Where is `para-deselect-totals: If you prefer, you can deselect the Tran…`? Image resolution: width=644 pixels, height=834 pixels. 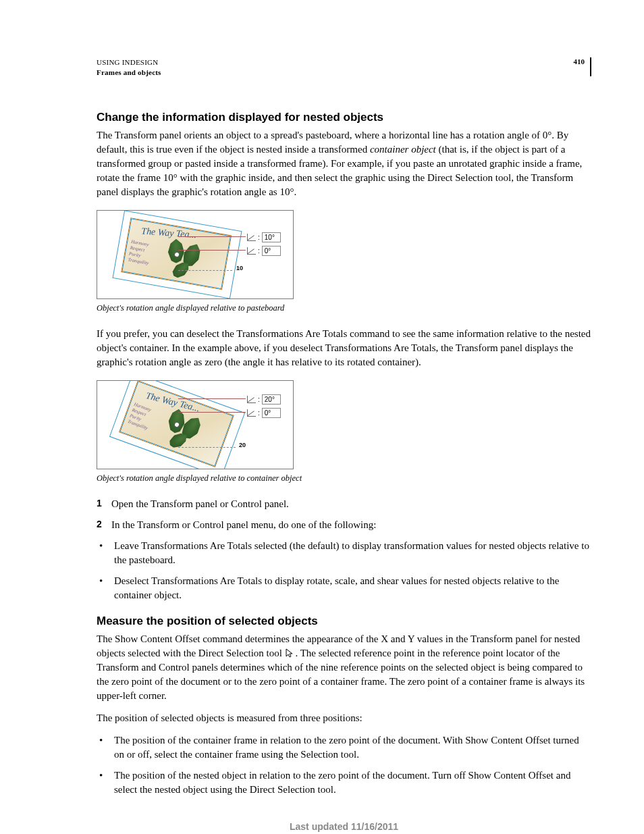 para-deselect-totals: If you prefer, you can deselect the Tran… is located at coordinates (344, 348).